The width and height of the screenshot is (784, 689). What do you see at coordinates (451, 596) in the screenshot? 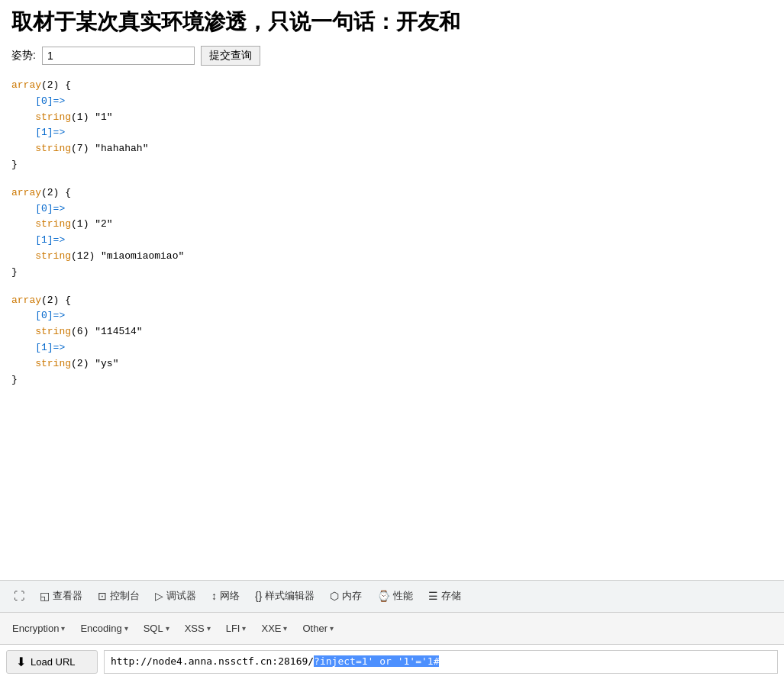
I see `storage-label: 存储` at bounding box center [451, 596].